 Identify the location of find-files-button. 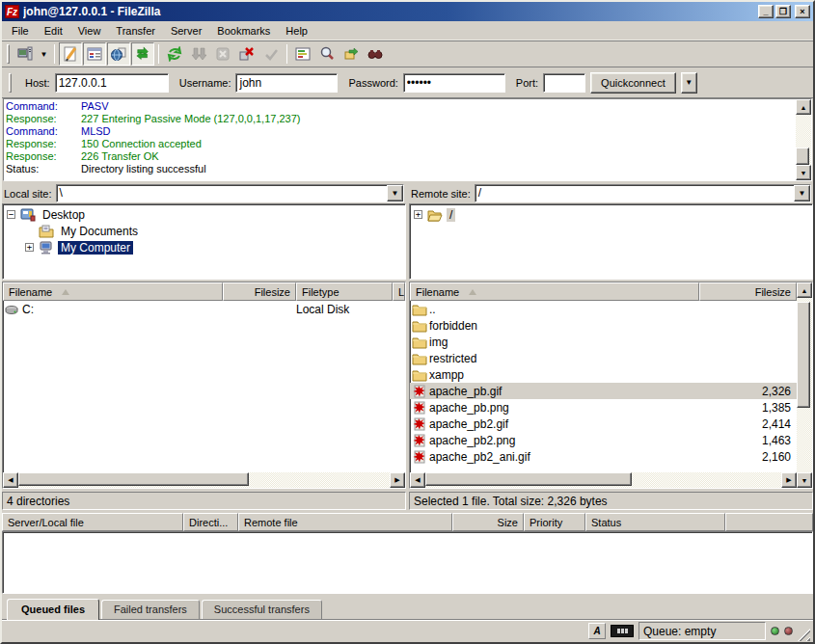
(375, 54).